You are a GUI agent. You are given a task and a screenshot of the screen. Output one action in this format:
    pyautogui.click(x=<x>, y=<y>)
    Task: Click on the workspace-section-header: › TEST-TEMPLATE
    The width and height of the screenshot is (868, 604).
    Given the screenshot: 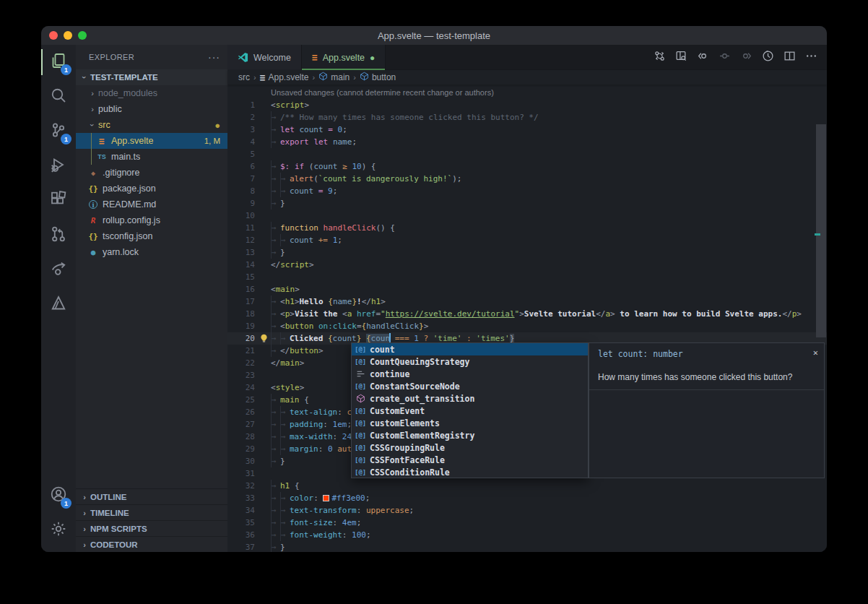 What is the action you would take?
    pyautogui.click(x=152, y=77)
    